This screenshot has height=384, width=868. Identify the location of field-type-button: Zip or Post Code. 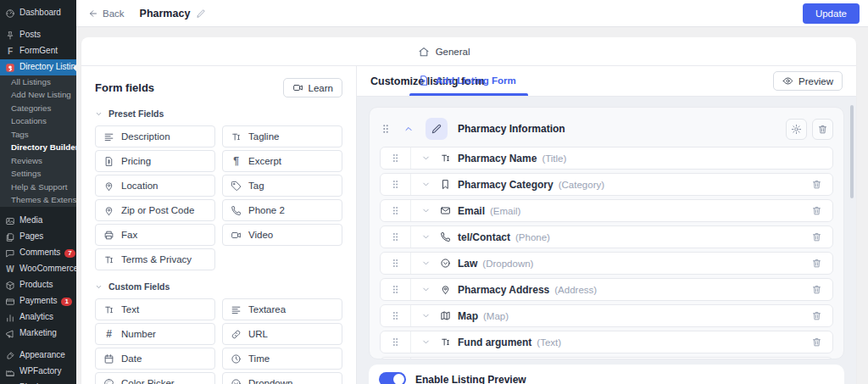
(155, 210).